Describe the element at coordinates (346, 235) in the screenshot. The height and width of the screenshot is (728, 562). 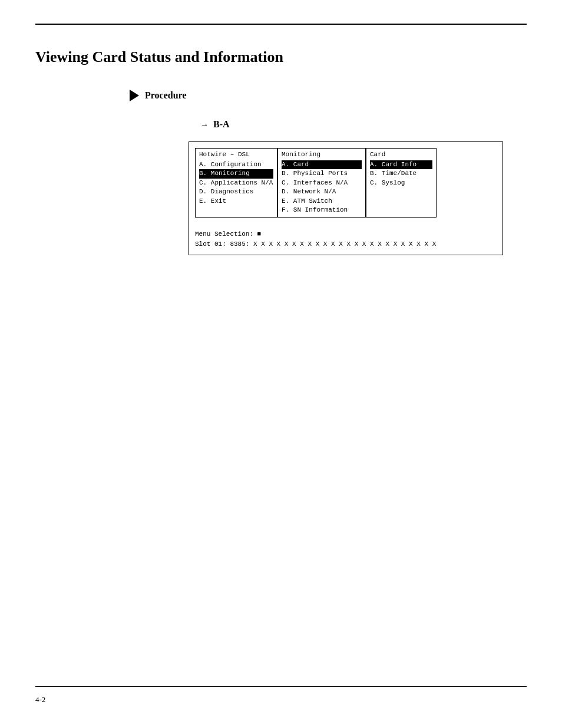
I see `status-line-1: Menu Selection: ■` at that location.